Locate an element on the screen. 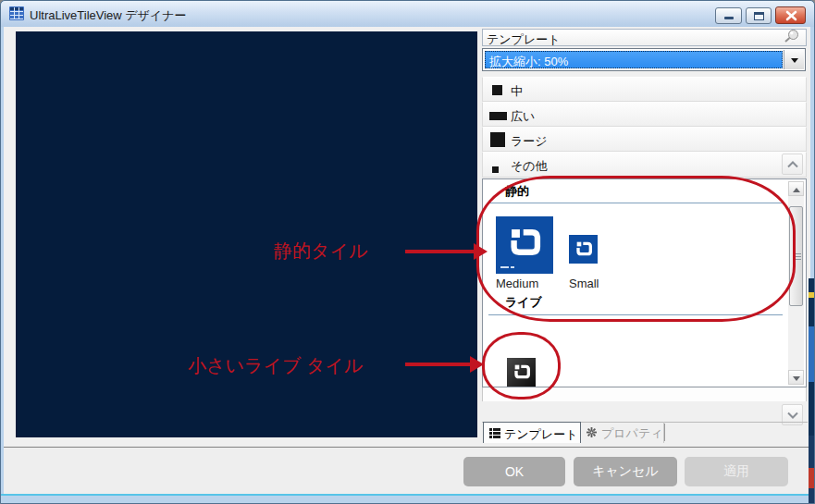 The width and height of the screenshot is (815, 504). grid-icon is located at coordinates (495, 433).